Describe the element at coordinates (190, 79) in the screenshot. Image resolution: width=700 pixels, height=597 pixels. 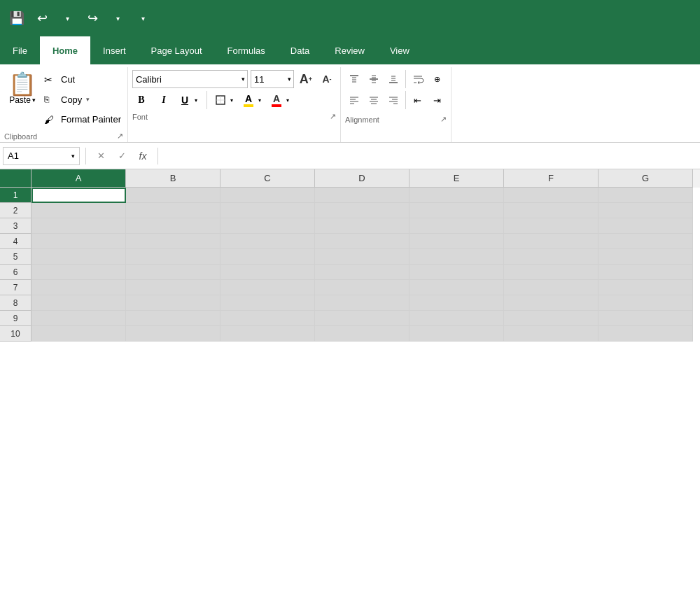
I see `font-name-selector: Calibri ▾` at that location.